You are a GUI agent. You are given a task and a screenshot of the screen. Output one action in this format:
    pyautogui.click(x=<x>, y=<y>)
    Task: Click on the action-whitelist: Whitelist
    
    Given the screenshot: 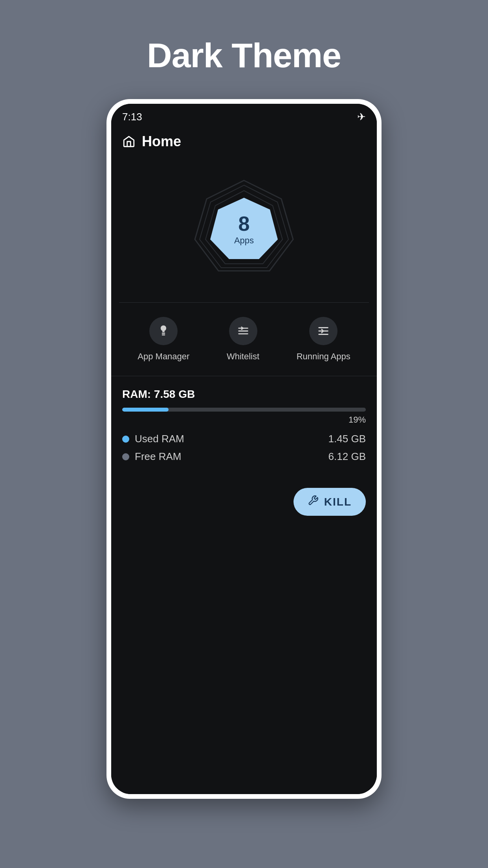 What is the action you would take?
    pyautogui.click(x=243, y=339)
    